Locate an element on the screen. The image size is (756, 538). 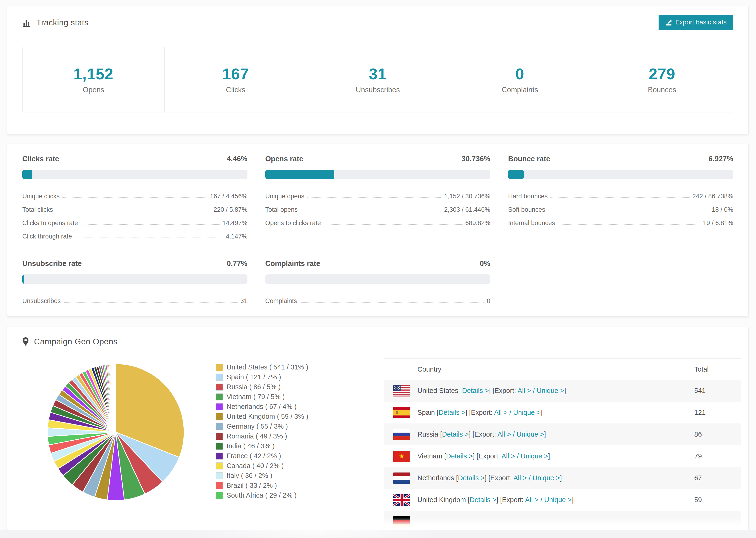
legend-label: France ( 42 / 2% ) is located at coordinates (254, 456).